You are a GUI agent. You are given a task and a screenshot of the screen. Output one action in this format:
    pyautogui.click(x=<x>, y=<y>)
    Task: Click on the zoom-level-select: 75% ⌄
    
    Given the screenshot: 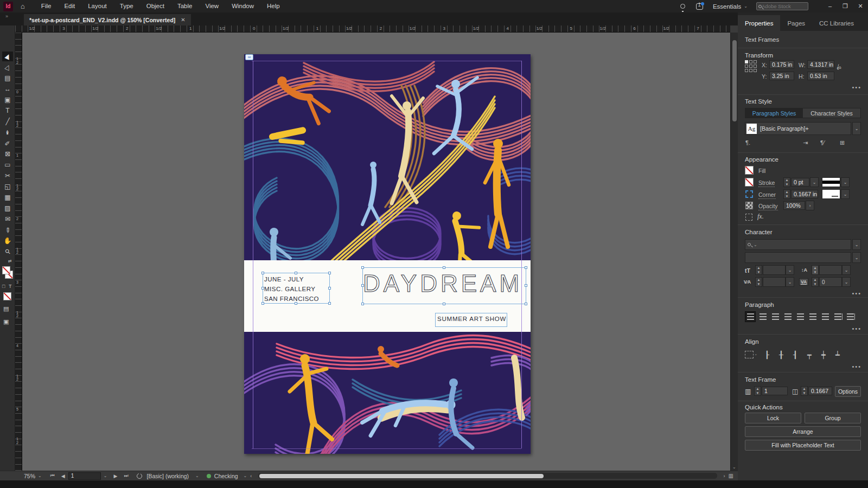 What is the action you would take?
    pyautogui.click(x=33, y=476)
    